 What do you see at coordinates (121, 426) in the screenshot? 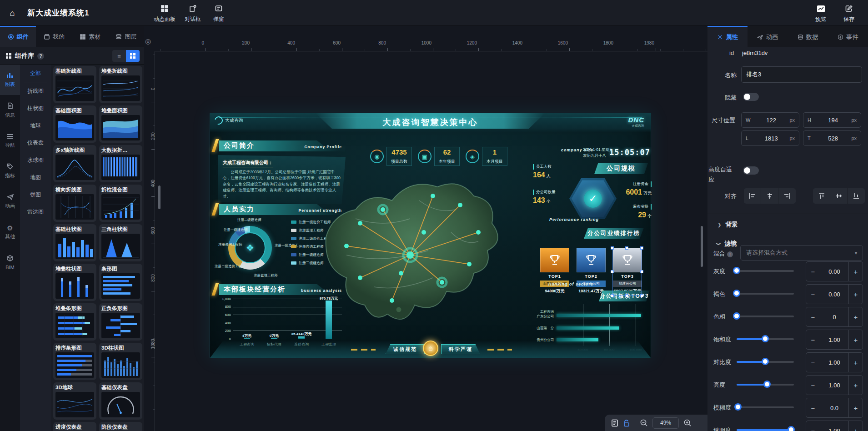
I see `component-card: 阶段仪表盘` at bounding box center [121, 426].